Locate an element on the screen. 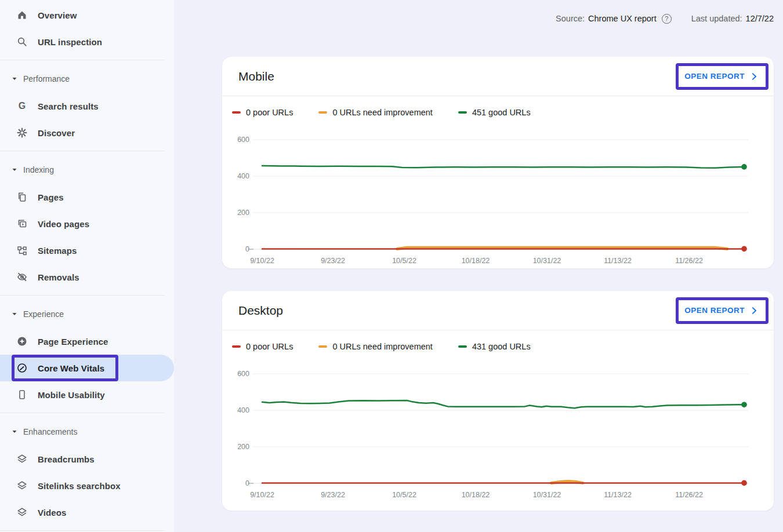 The width and height of the screenshot is (783, 532). section-header-label: Performance is located at coordinates (46, 79).